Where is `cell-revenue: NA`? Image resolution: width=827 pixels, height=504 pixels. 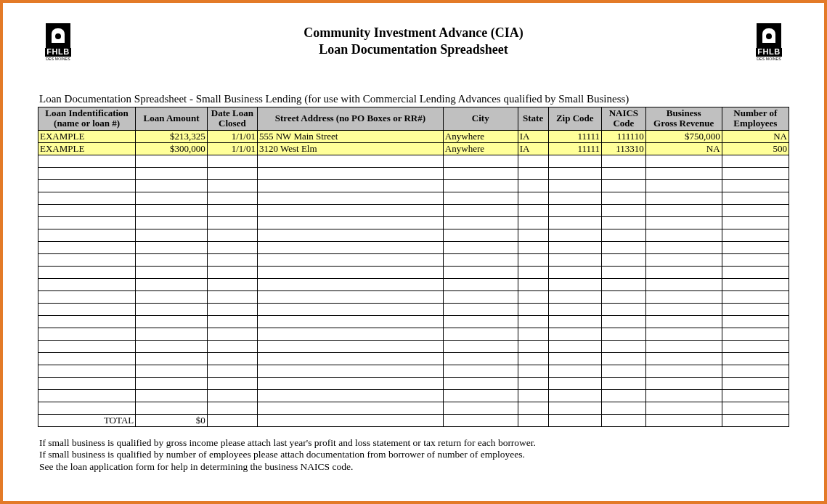 cell-revenue: NA is located at coordinates (684, 148).